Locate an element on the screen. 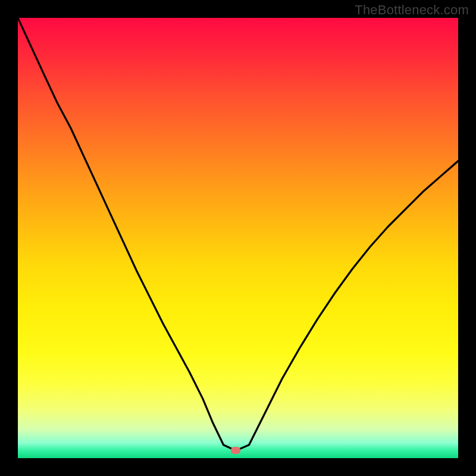 This screenshot has height=476, width=476. optimal-marker is located at coordinates (236, 450).